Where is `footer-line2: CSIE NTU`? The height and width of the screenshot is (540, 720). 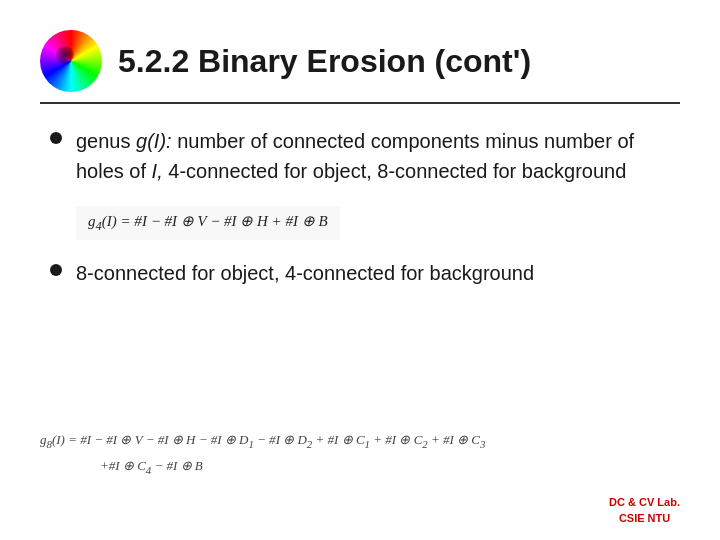
footer-line2: CSIE NTU is located at coordinates (644, 518).